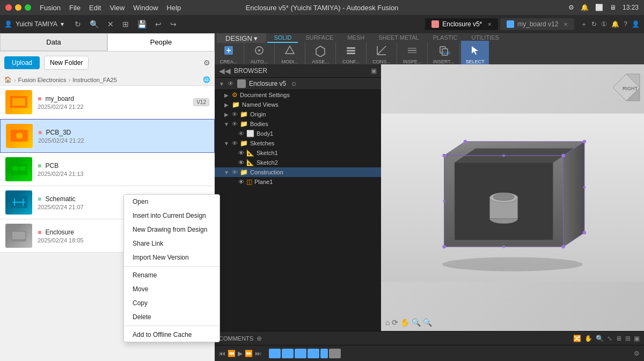 The width and height of the screenshot is (644, 361). I want to click on nav-icon-5: 🖥, so click(619, 338).